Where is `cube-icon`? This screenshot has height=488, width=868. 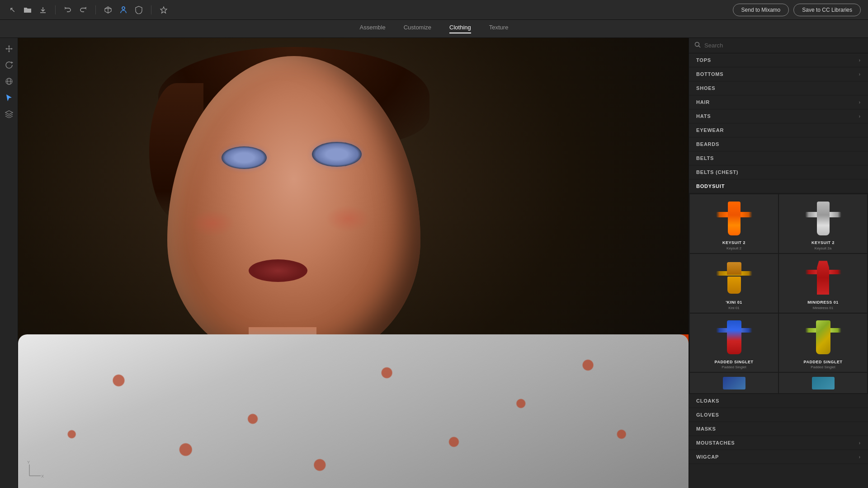 cube-icon is located at coordinates (108, 10).